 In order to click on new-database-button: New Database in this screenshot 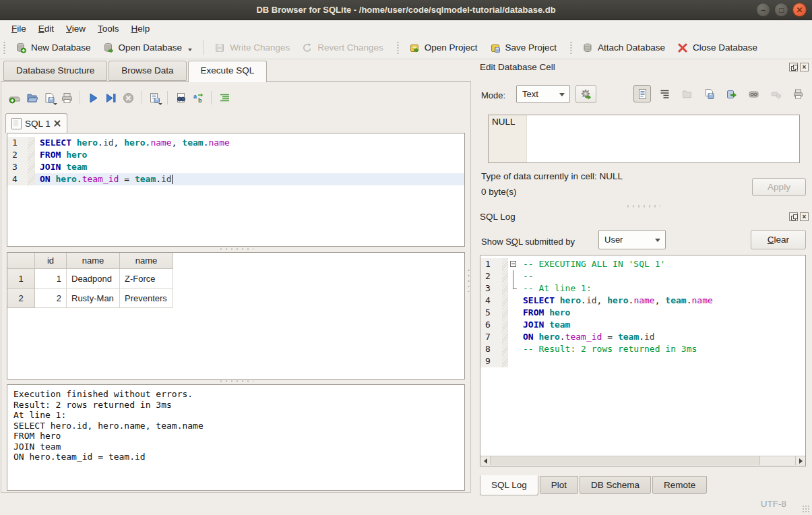, I will do `click(53, 48)`.